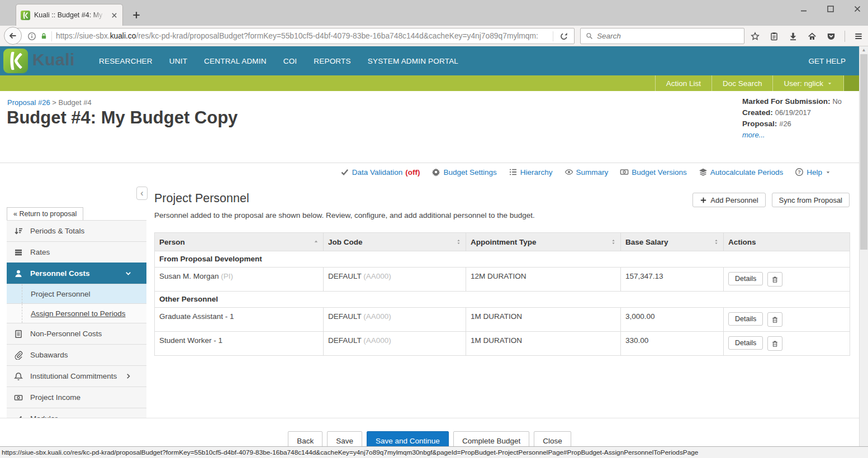 Image resolution: width=868 pixels, height=458 pixels. What do you see at coordinates (753, 135) in the screenshot?
I see `more-link: more...` at bounding box center [753, 135].